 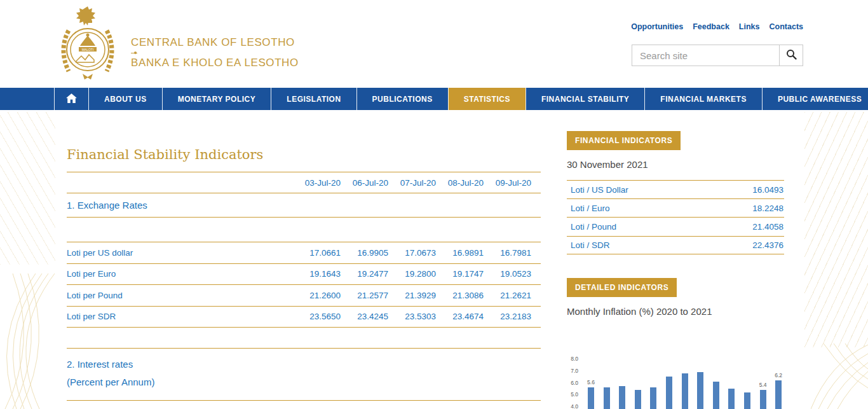 What do you see at coordinates (365, 274) in the screenshot?
I see `row-value: 19.2477` at bounding box center [365, 274].